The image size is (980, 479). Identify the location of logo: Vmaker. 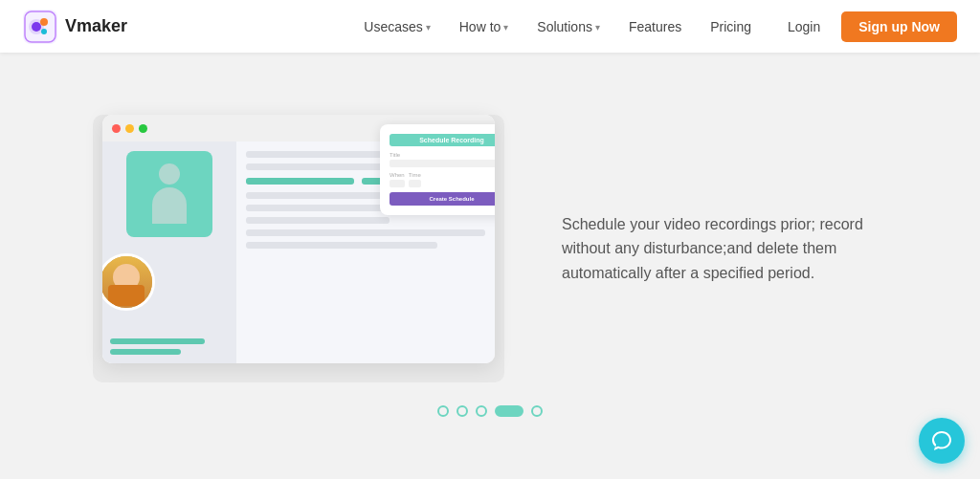
(75, 27).